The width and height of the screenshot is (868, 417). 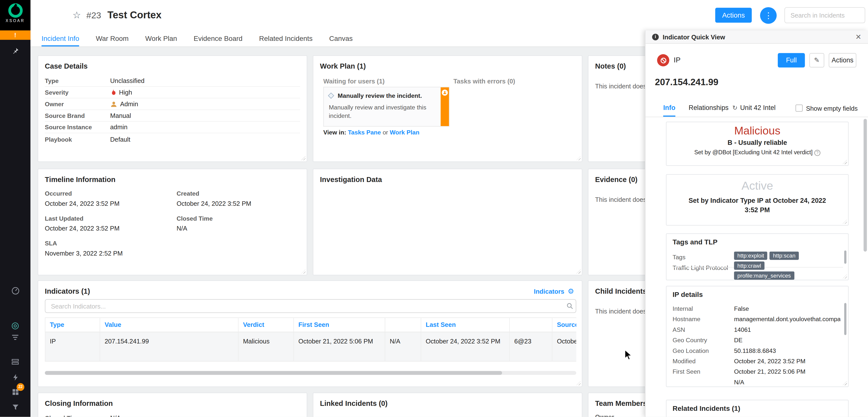 I want to click on work-plan-link: Work Plan, so click(x=405, y=132).